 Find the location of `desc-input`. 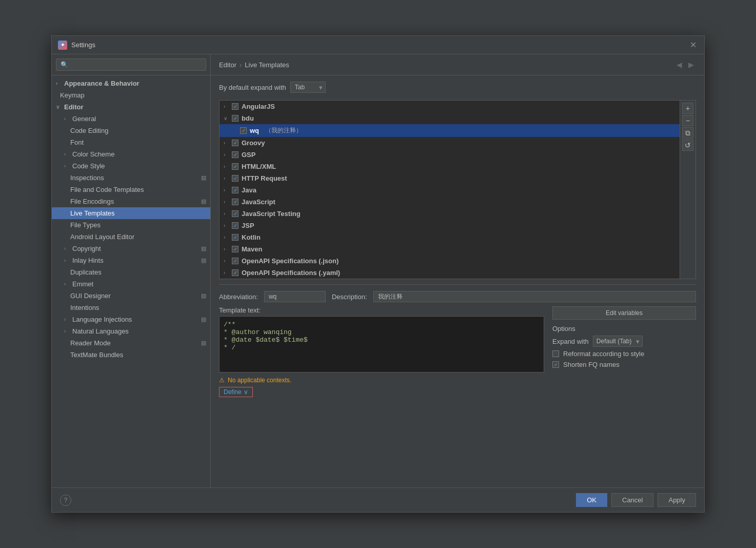

desc-input is located at coordinates (534, 297).